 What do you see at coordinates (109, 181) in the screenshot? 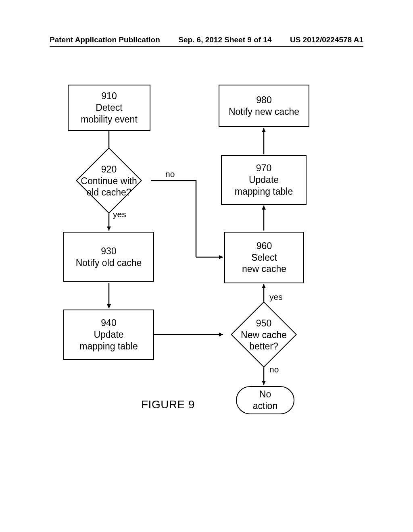
I see `node-text: Continue with` at bounding box center [109, 181].